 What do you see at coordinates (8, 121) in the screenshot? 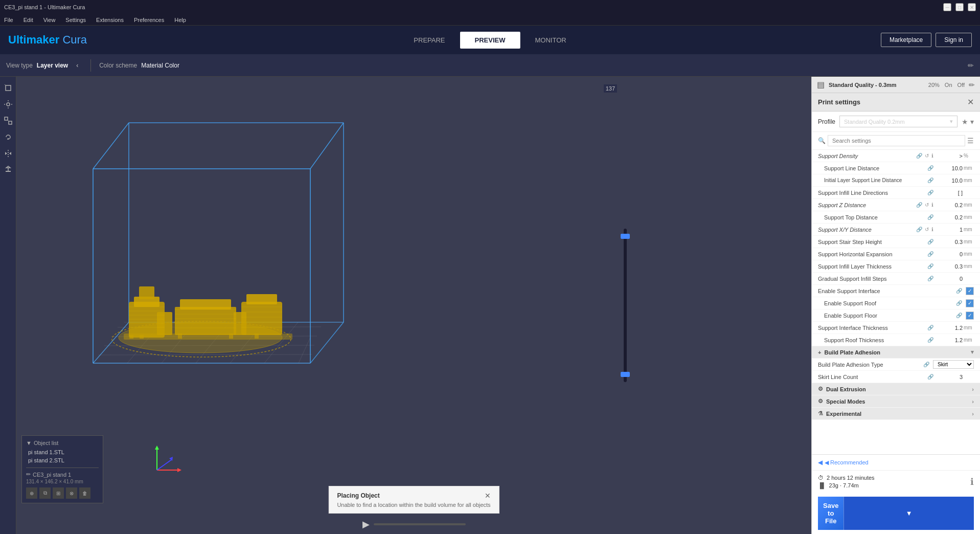
I see `tool-scale` at bounding box center [8, 121].